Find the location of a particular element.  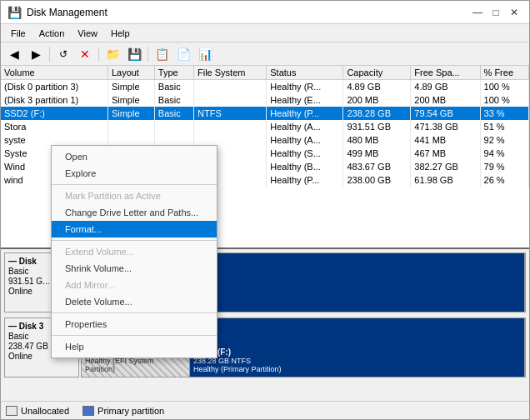

legend-unallocated-label: Unallocated is located at coordinates (45, 411).